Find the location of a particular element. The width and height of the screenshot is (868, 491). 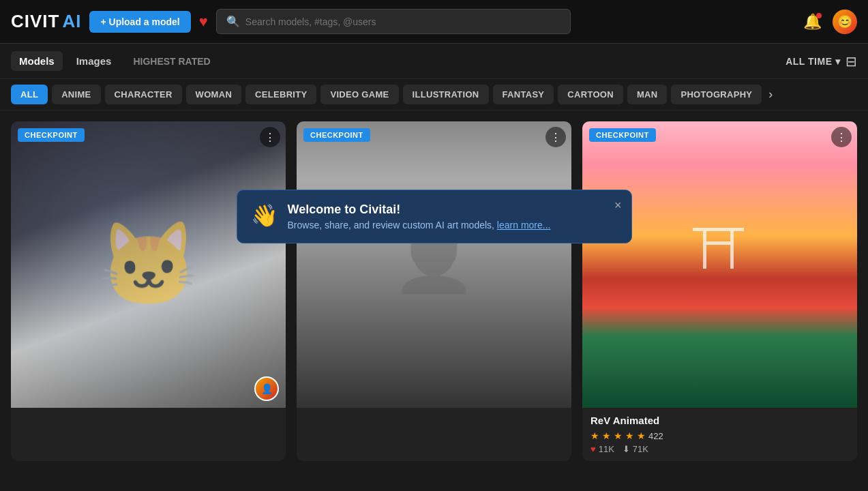

card-badge-1: CHECKPOINT is located at coordinates (51, 135).